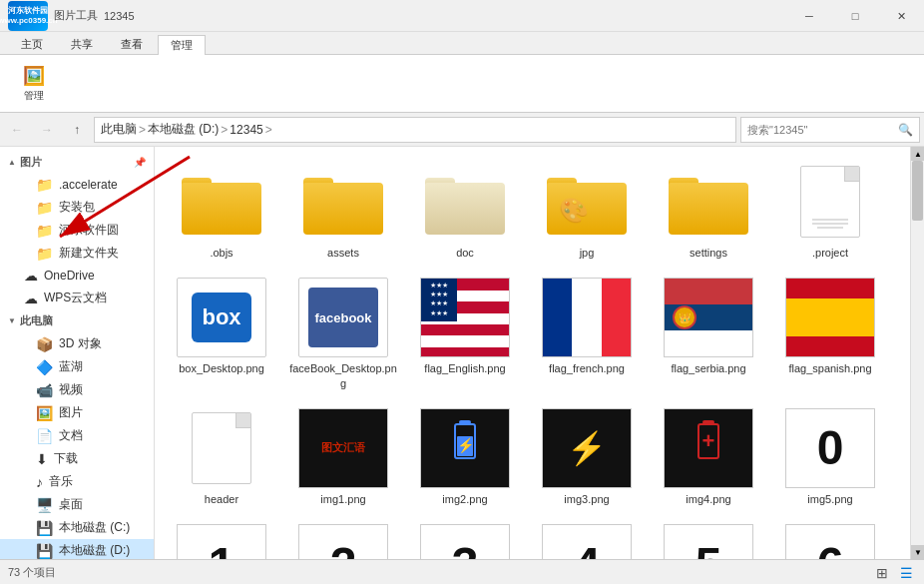 The image size is (924, 584). I want to click on file-thumbnail-img9: 4, so click(587, 541).